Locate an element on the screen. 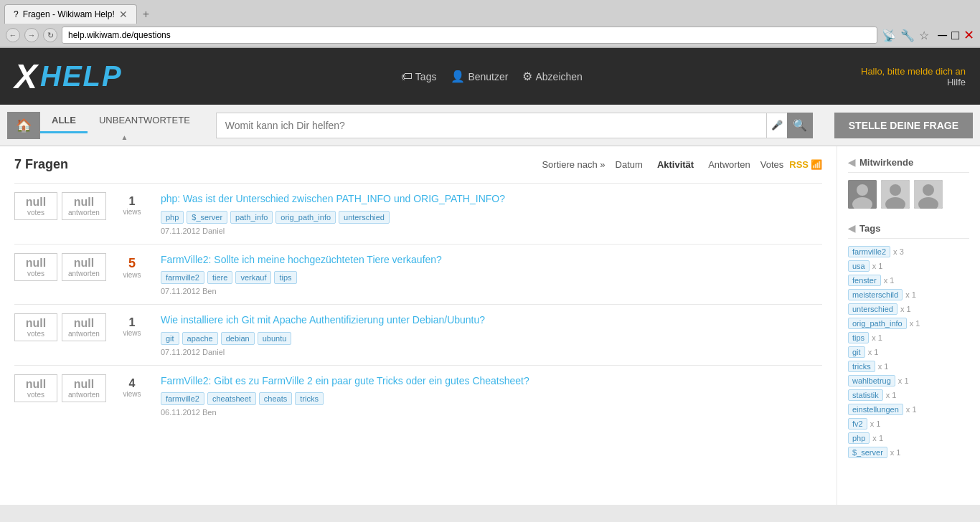  sub-header: 🏠 ALLE UNBEANTWORTETE ▲ 🎤 🔍 STELLE DEINE… is located at coordinates (490, 125).